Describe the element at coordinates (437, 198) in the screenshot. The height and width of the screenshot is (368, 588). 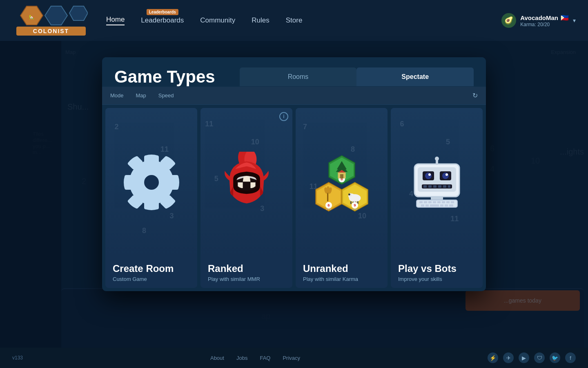
I see `card-play-vs-bots: 6 5 4 11` at that location.